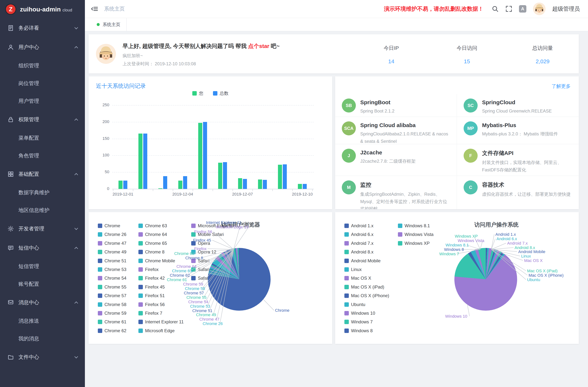  I want to click on tech-grid: SBSpringBootSpring Boot 2.1.2SCSpringClo…, so click(457, 152).